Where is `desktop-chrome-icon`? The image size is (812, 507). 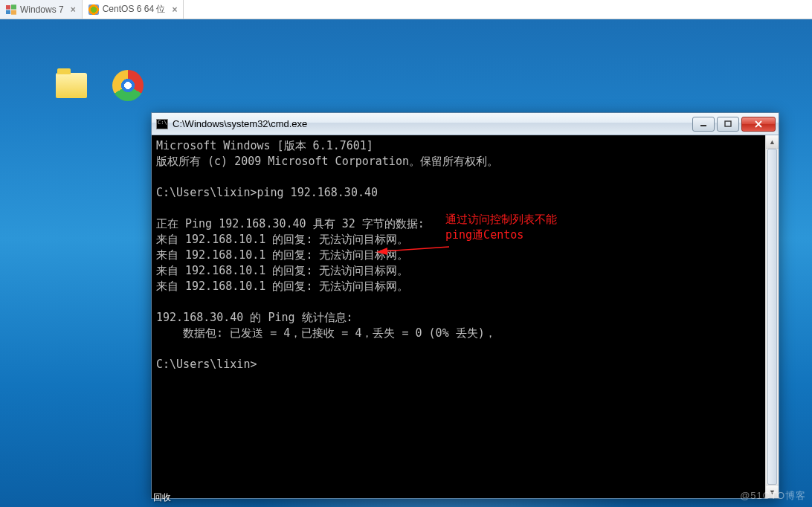
desktop-chrome-icon is located at coordinates (128, 86).